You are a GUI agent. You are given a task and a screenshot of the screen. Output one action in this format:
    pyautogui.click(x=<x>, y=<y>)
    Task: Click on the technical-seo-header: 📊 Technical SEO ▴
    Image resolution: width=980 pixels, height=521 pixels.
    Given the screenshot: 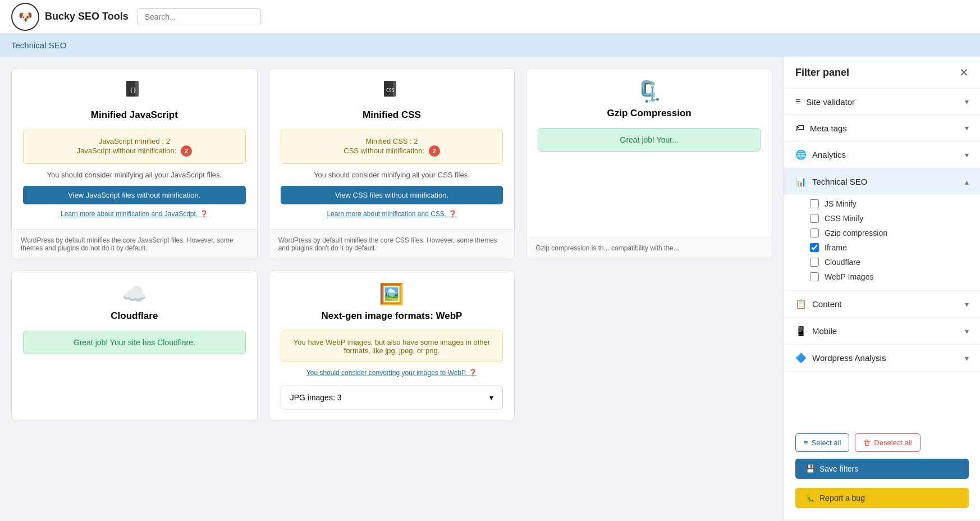 What is the action you would take?
    pyautogui.click(x=882, y=182)
    